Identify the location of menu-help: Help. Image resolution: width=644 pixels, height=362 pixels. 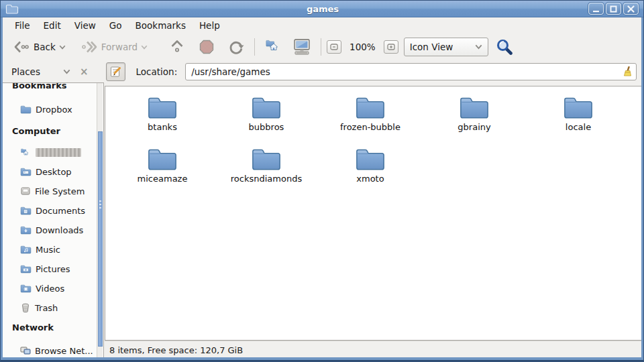
(209, 25).